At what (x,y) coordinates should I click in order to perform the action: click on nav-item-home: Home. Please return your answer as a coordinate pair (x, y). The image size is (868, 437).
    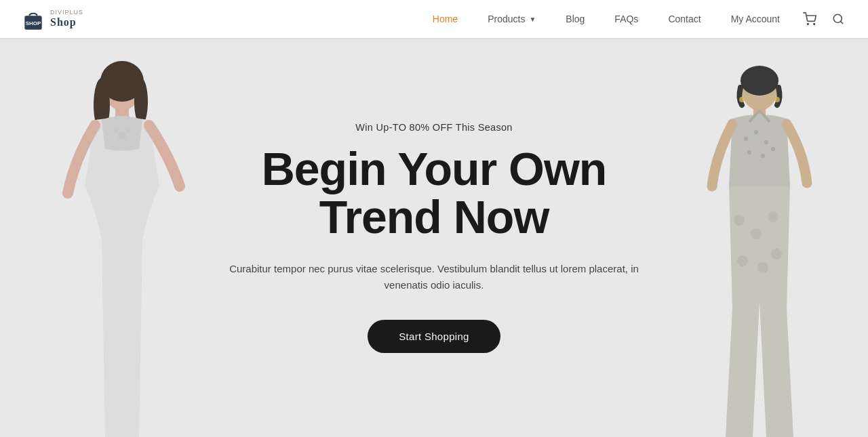
    Looking at the image, I should click on (445, 19).